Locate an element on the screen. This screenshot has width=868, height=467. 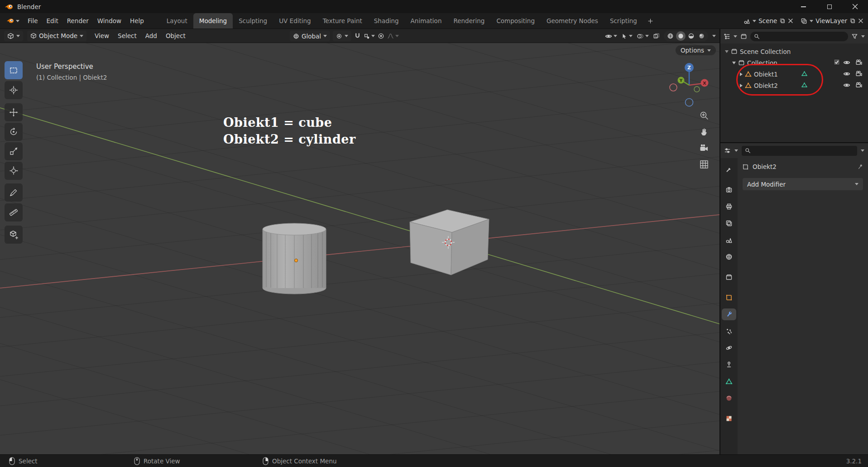
menu-object: Object is located at coordinates (176, 36).